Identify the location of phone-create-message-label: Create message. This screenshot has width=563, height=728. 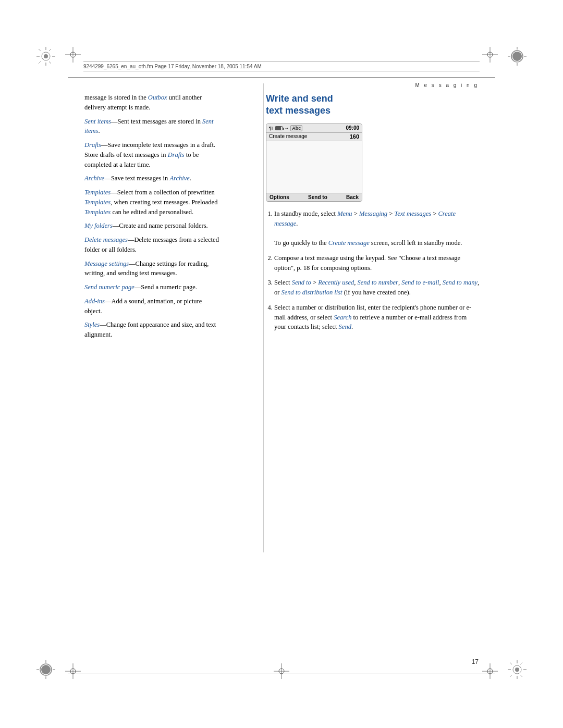
(288, 137).